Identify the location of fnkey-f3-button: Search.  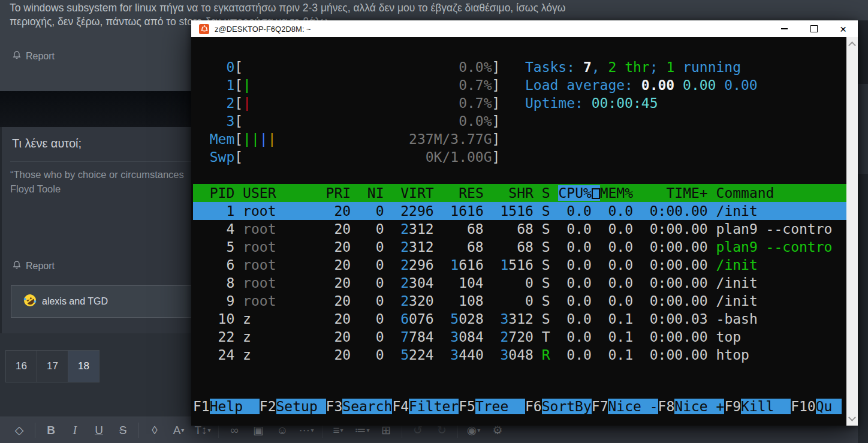
(367, 406).